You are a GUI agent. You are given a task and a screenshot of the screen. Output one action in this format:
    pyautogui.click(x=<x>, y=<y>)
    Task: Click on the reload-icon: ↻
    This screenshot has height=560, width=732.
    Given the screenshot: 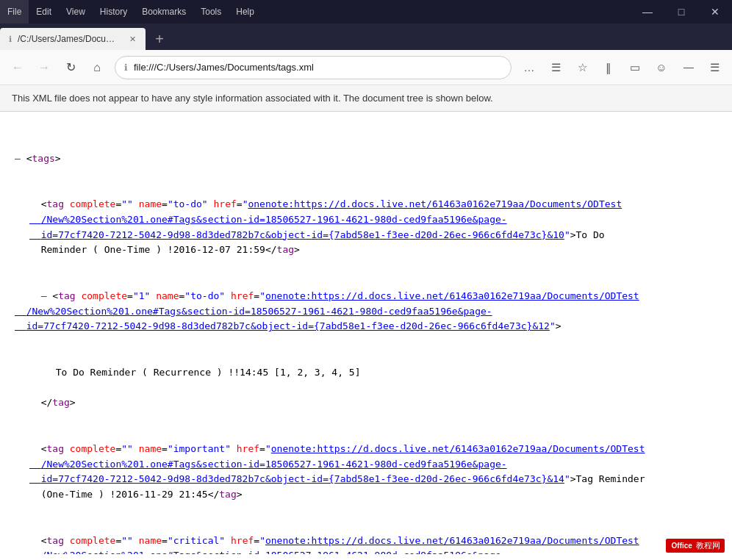 What is the action you would take?
    pyautogui.click(x=71, y=68)
    